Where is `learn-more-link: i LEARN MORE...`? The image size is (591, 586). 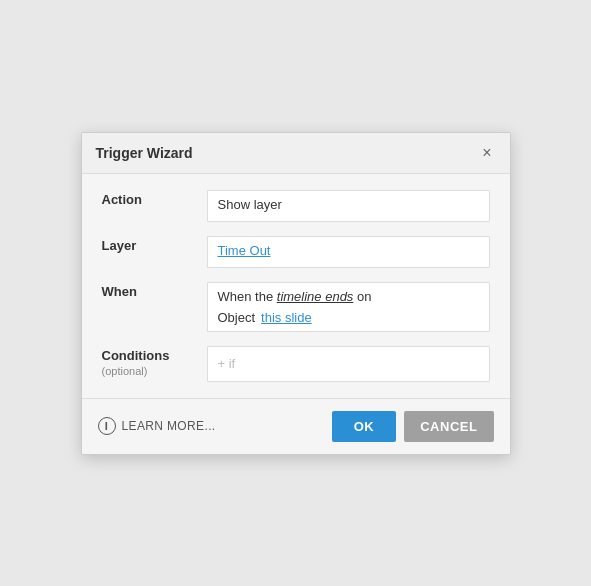
learn-more-link: i LEARN MORE... is located at coordinates (157, 426).